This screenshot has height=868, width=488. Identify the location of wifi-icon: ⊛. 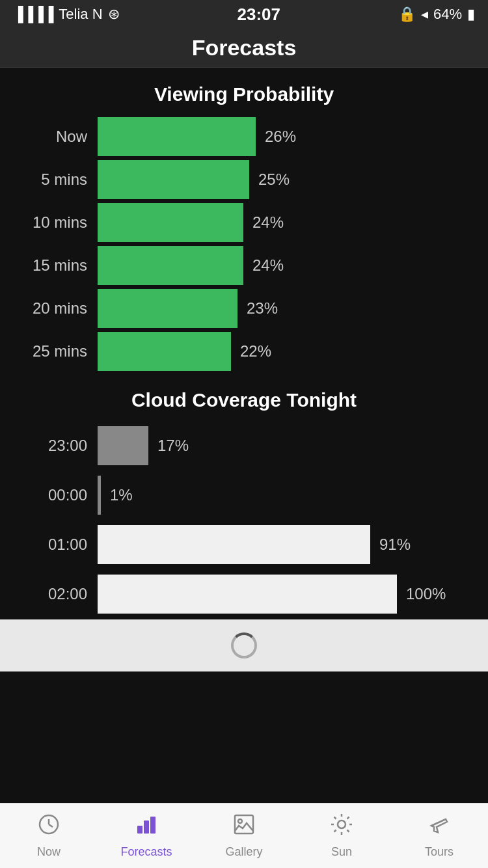
(114, 14).